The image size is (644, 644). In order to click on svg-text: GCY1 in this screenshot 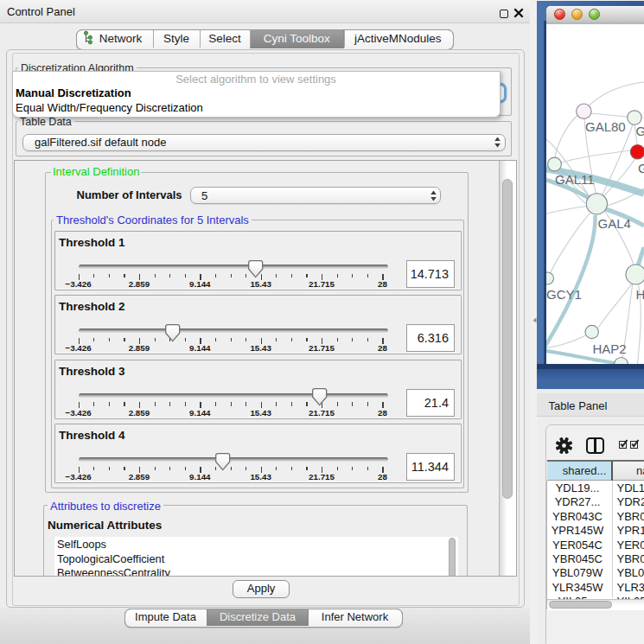, I will do `click(564, 294)`.